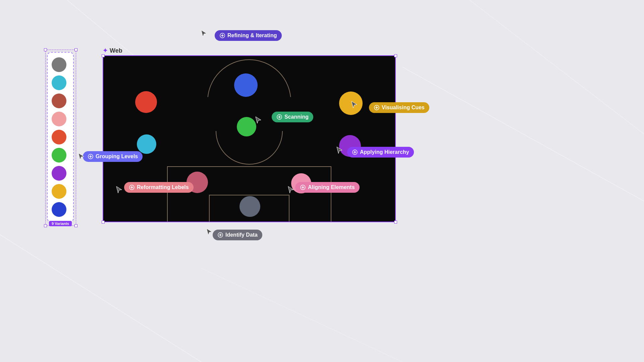 This screenshot has height=362, width=644. I want to click on star-plus-icon-reformatting, so click(132, 187).